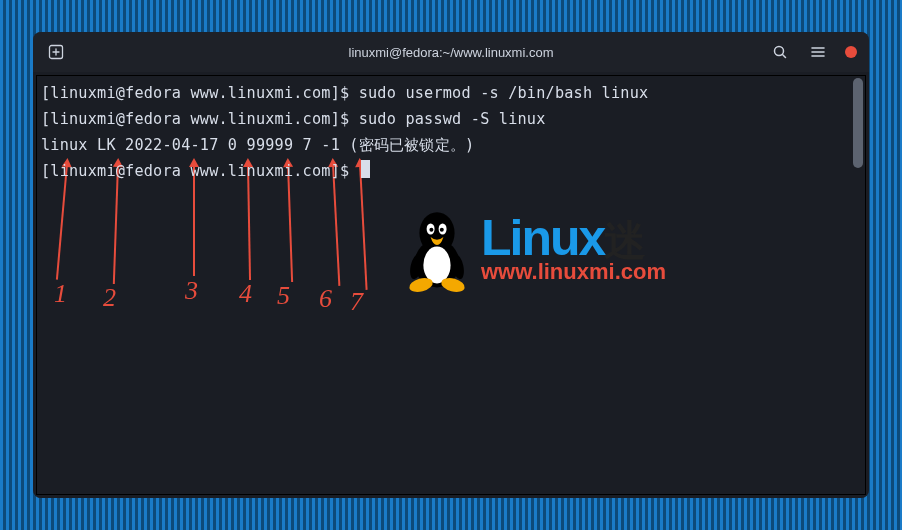 This screenshot has width=902, height=530. Describe the element at coordinates (192, 291) in the screenshot. I see `label-3: 3` at that location.